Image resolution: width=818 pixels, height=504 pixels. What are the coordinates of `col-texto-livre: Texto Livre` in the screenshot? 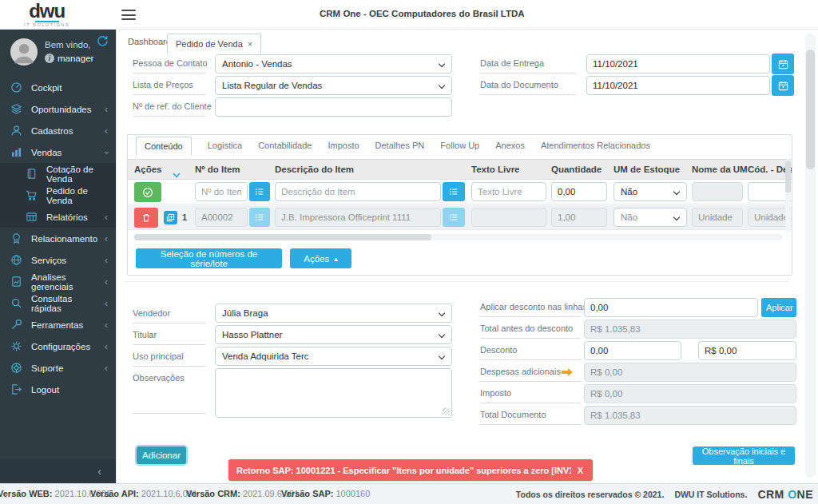 It's located at (495, 169).